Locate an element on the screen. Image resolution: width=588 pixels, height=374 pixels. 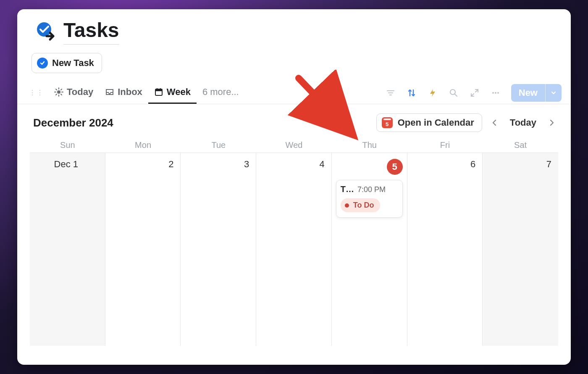
sort-icon is located at coordinates (412, 93).